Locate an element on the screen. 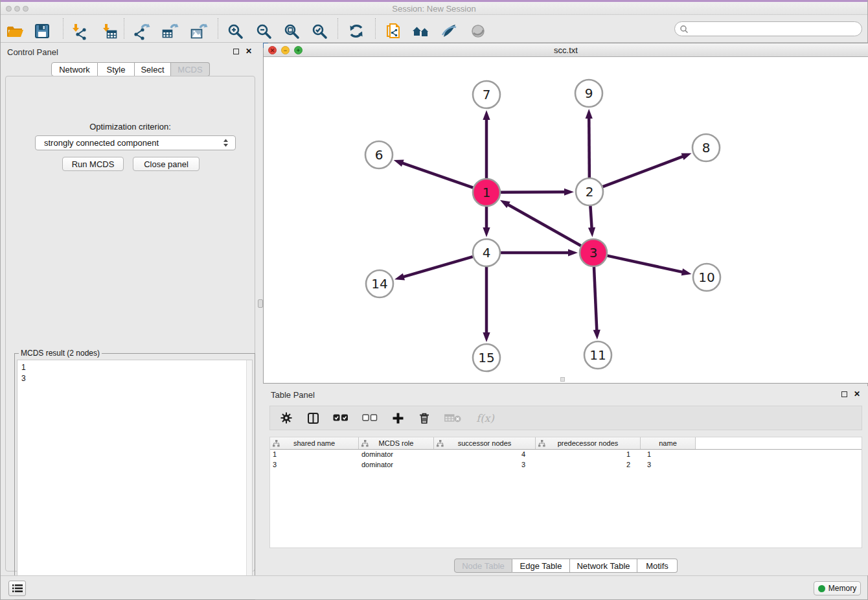  export-table-icon is located at coordinates (170, 31).